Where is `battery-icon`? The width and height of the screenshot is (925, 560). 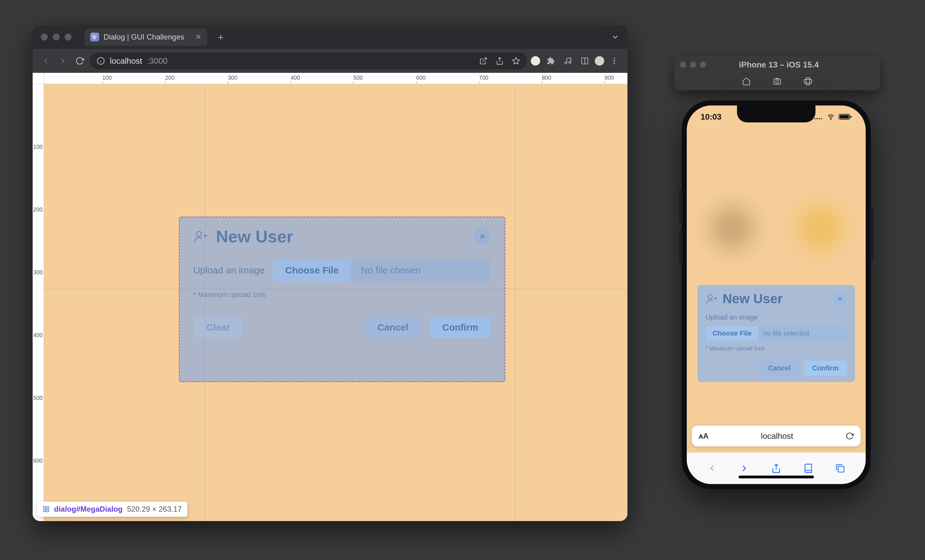 battery-icon is located at coordinates (845, 117).